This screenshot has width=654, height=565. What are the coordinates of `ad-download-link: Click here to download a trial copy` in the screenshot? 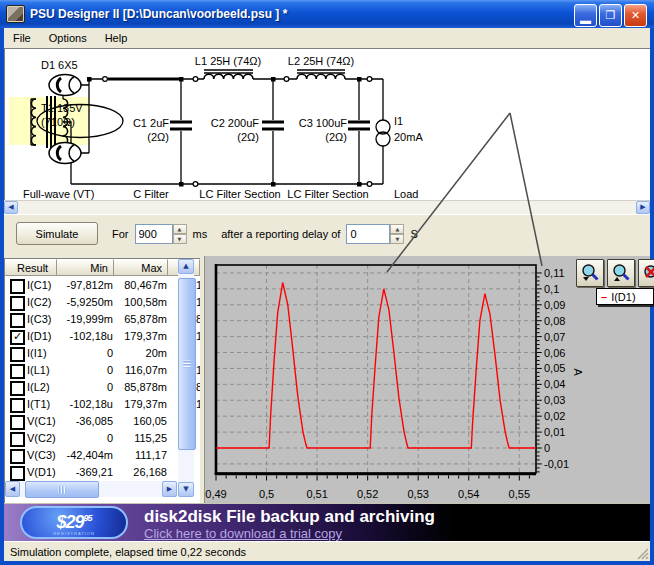 It's located at (243, 534).